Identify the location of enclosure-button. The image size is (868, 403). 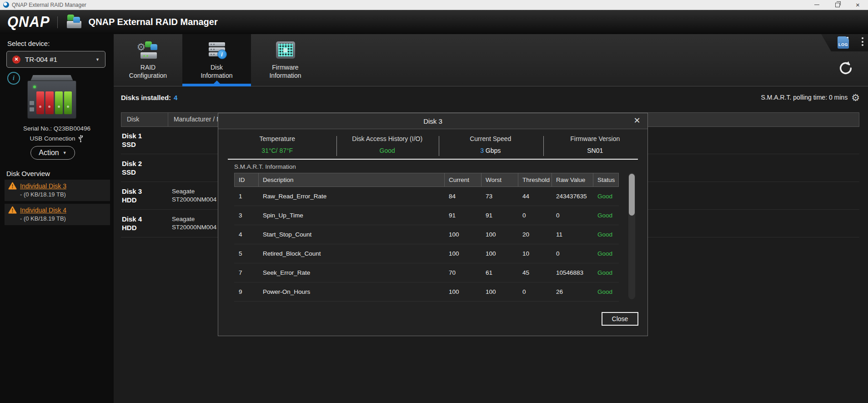
(32, 109).